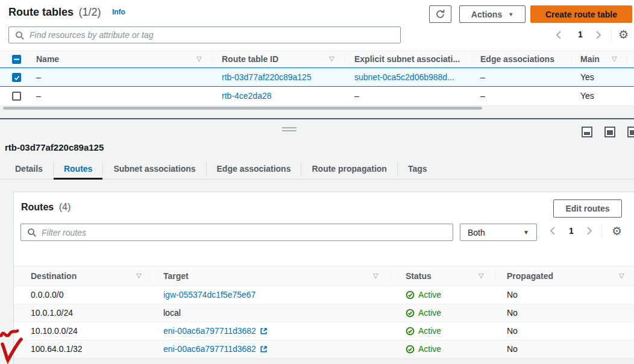  I want to click on subnet-link: subnet-0ca5c2d06b988d..., so click(404, 77).